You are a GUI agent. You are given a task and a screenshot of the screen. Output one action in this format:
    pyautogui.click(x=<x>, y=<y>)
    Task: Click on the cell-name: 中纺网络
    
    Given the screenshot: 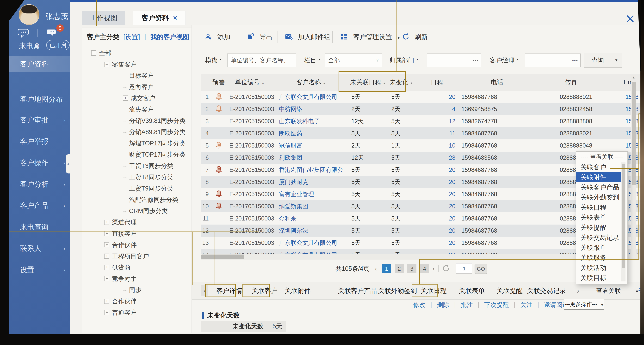 What is the action you would take?
    pyautogui.click(x=311, y=109)
    